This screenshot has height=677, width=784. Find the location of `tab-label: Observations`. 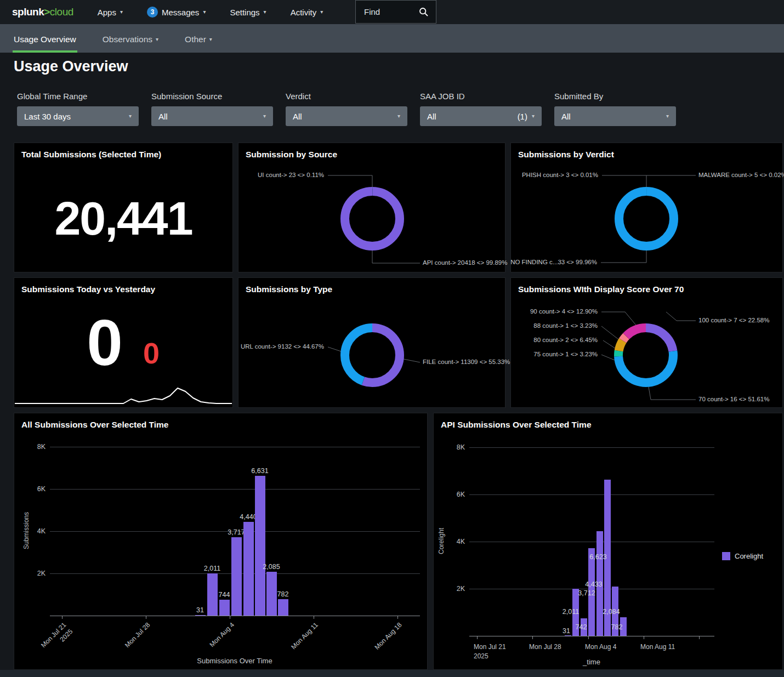

tab-label: Observations is located at coordinates (127, 39).